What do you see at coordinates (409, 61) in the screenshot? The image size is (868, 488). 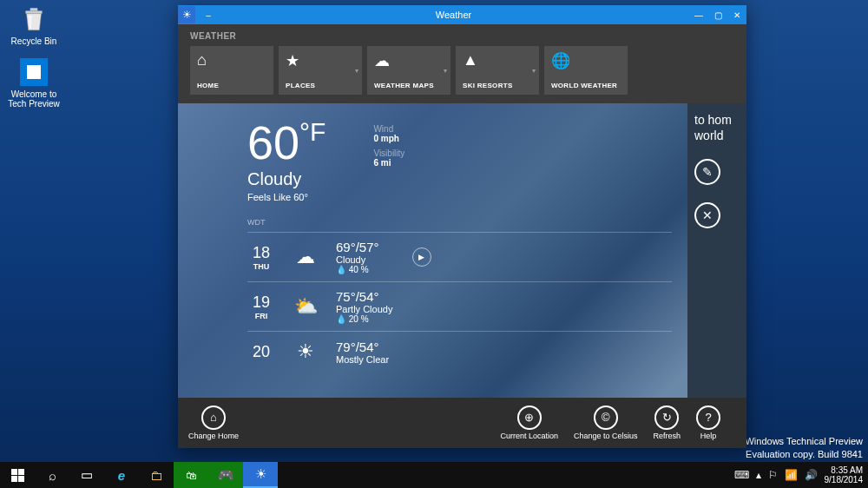 I see `cloud-sun-icon: ☁` at bounding box center [409, 61].